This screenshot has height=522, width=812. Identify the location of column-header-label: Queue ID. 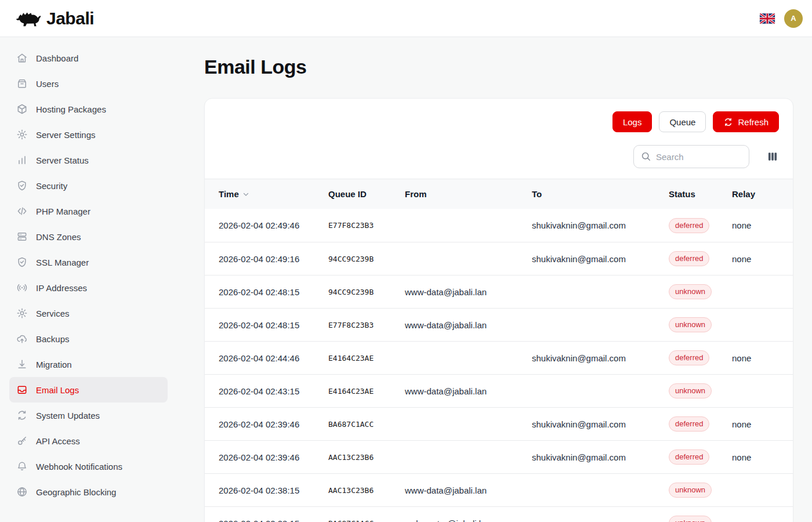
(347, 194).